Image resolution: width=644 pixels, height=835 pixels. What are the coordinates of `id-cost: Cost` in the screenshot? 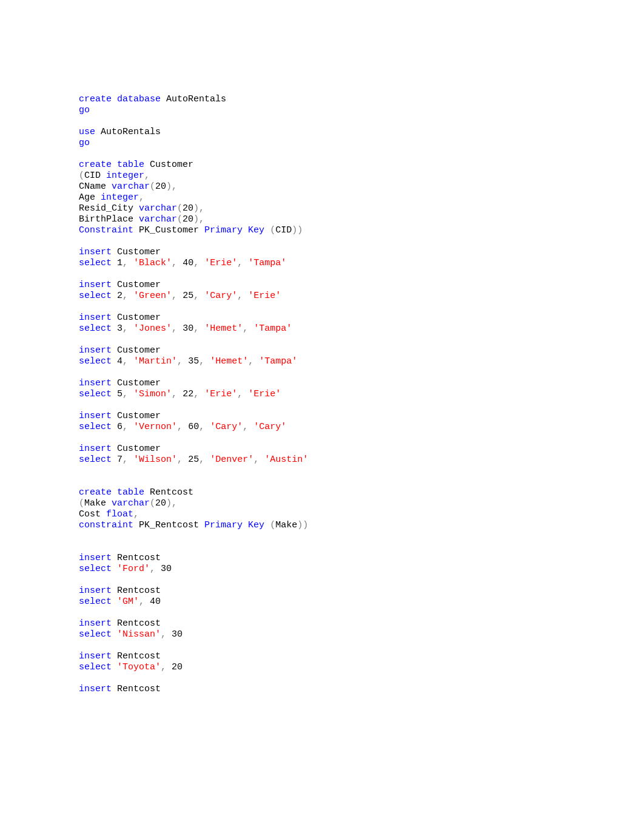 It's located at (90, 515).